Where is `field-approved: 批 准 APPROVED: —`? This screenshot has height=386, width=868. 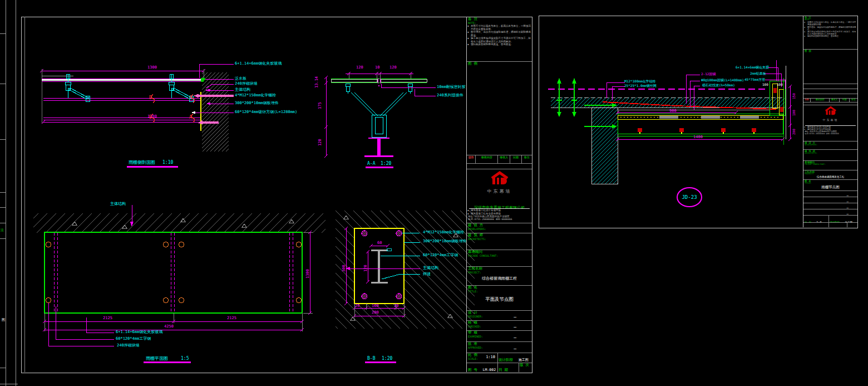
field-approved: 批 准 APPROVED: — is located at coordinates (500, 348).